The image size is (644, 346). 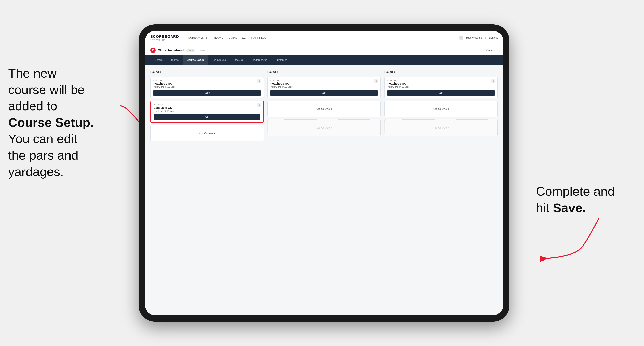 What do you see at coordinates (324, 72) in the screenshot?
I see `round-2-title: Round 2` at bounding box center [324, 72].